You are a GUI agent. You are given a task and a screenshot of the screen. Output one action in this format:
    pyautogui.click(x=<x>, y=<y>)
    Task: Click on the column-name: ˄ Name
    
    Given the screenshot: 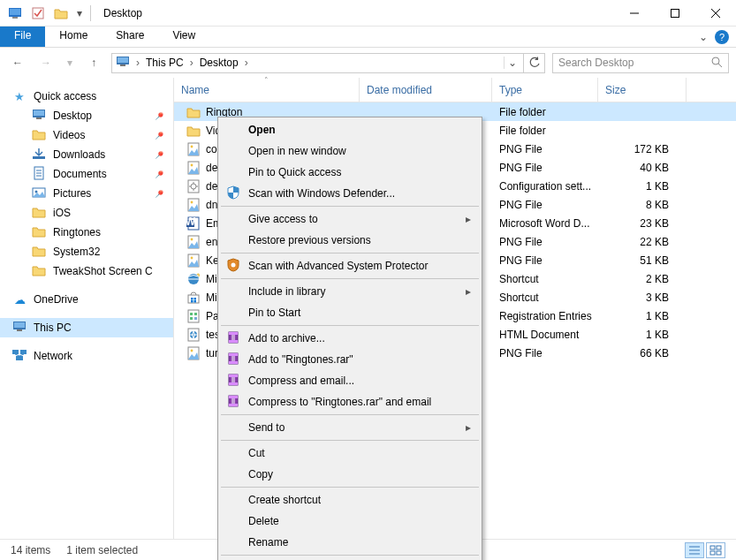 What is the action you would take?
    pyautogui.click(x=267, y=90)
    